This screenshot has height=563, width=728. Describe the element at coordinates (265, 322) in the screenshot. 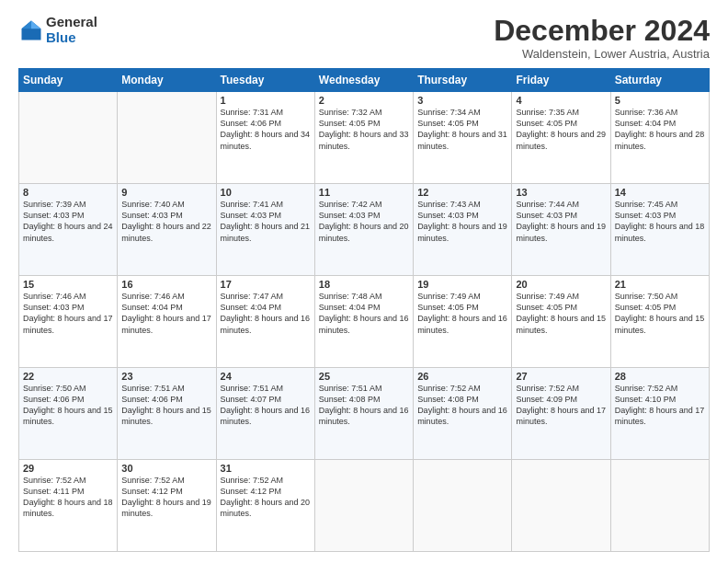

I see `table-cell: 17Sunrise: 7:47 AMSunset: 4:04 PMDayligh…` at that location.